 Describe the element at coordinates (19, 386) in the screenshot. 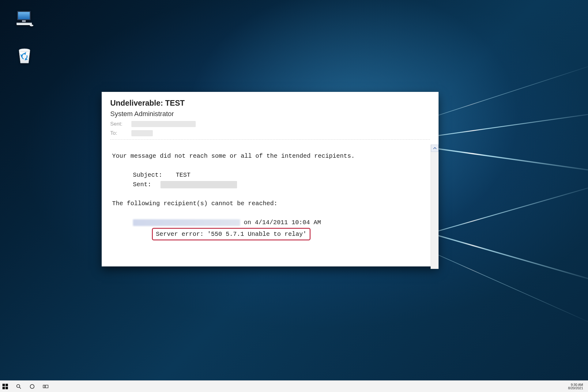

I see `search-button` at that location.